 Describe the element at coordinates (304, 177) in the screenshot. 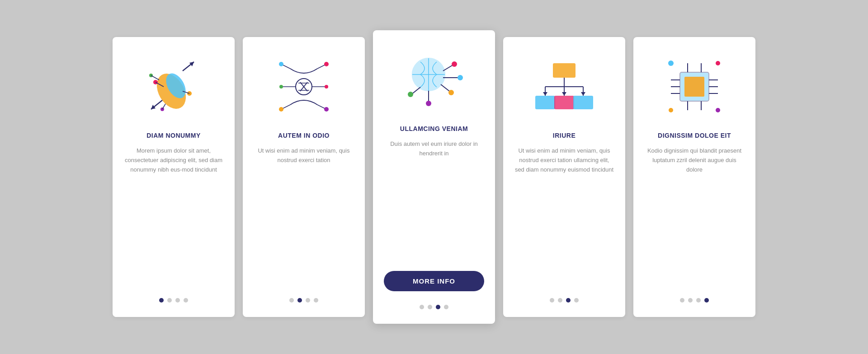

I see `card-2: AUTEM IN ODIO Ut wisi enim ad minim veni…` at that location.